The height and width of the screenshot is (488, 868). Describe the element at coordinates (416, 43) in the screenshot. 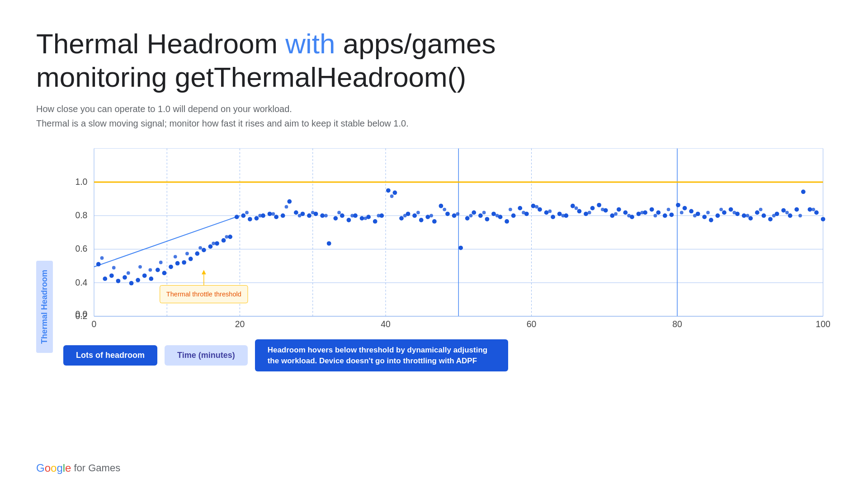

I see `title-text-2: apps/games` at that location.